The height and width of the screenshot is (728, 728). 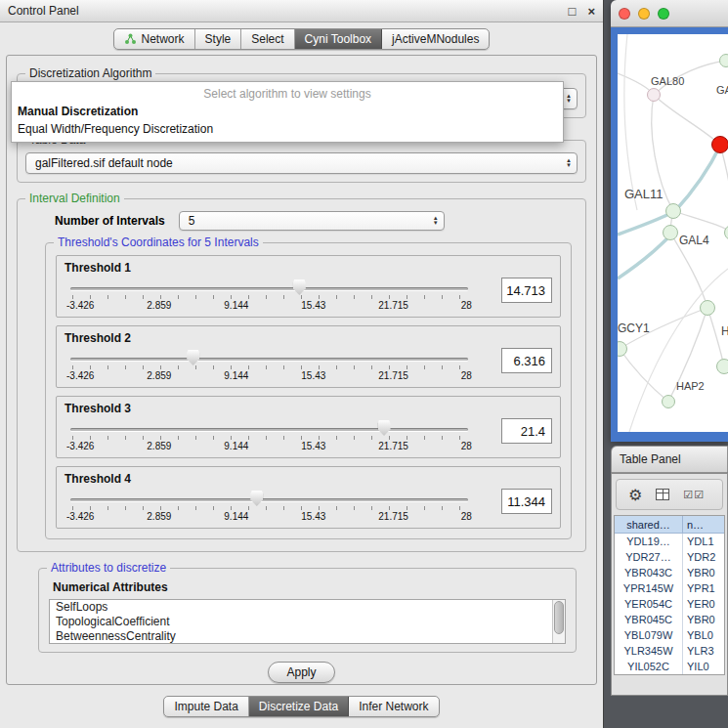 What do you see at coordinates (307, 608) in the screenshot?
I see `list-item-selfloops: SelfLoops` at bounding box center [307, 608].